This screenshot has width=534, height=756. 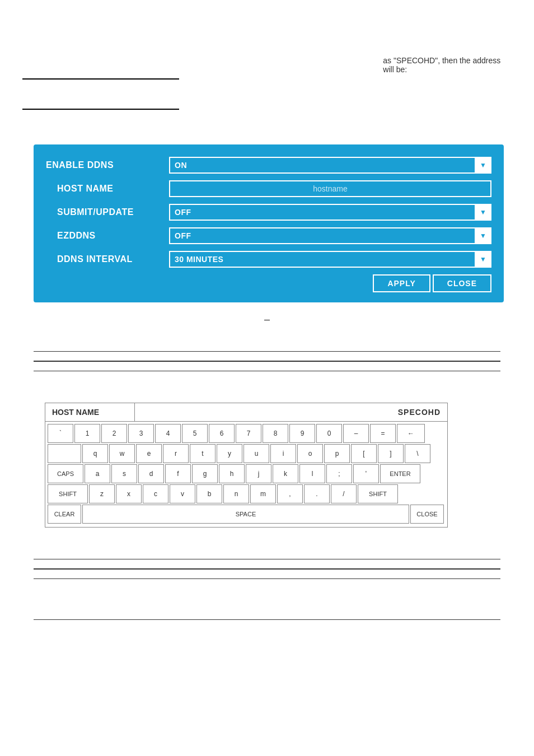 What do you see at coordinates (107, 212) in the screenshot?
I see `submit-update-label: SUBMIT/UPDATE` at bounding box center [107, 212].